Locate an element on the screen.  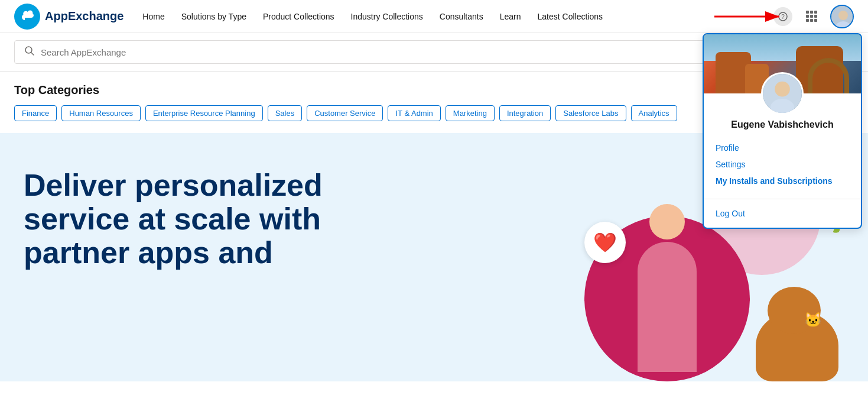
category-customer-service: Customer Service is located at coordinates (345, 114).